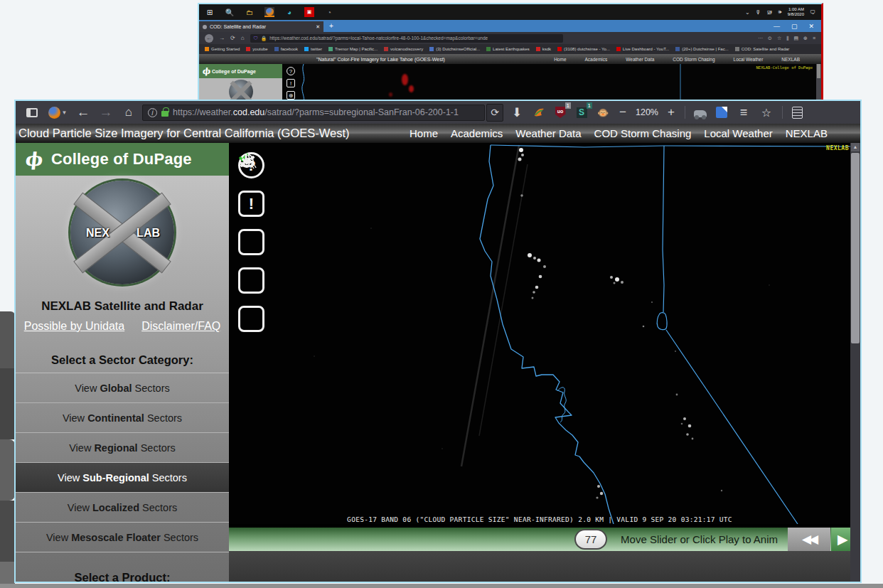 The height and width of the screenshot is (588, 883). Describe the element at coordinates (314, 112) in the screenshot. I see `url-bar: i https://weather.cod.edu/satrad/?parms=…` at that location.